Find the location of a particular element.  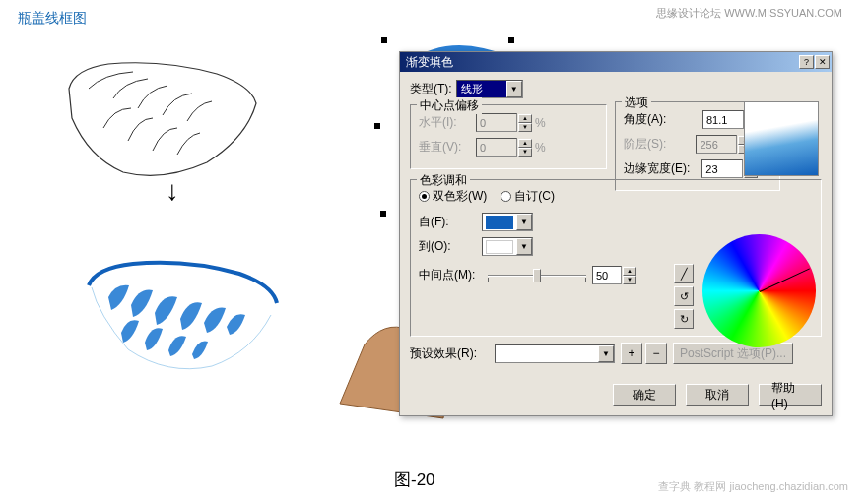

type-label: 类型(T): is located at coordinates (432, 89).